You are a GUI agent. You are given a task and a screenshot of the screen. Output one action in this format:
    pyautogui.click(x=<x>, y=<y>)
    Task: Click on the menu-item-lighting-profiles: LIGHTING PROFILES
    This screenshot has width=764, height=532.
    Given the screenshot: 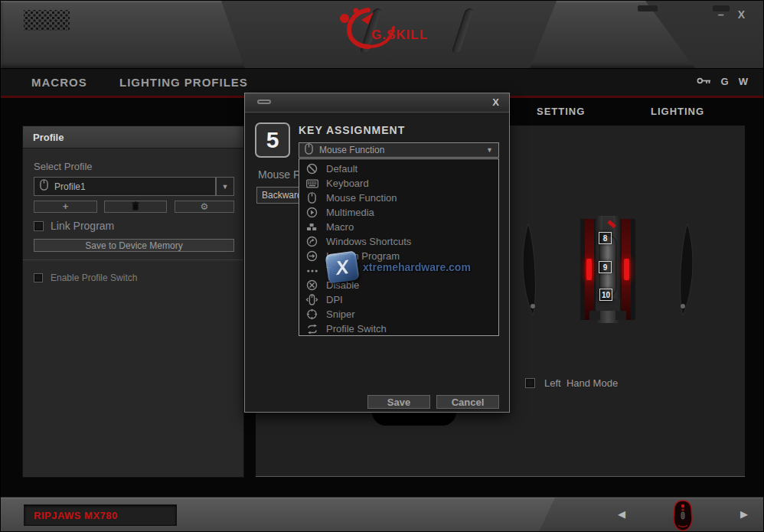 What is the action you would take?
    pyautogui.click(x=184, y=83)
    